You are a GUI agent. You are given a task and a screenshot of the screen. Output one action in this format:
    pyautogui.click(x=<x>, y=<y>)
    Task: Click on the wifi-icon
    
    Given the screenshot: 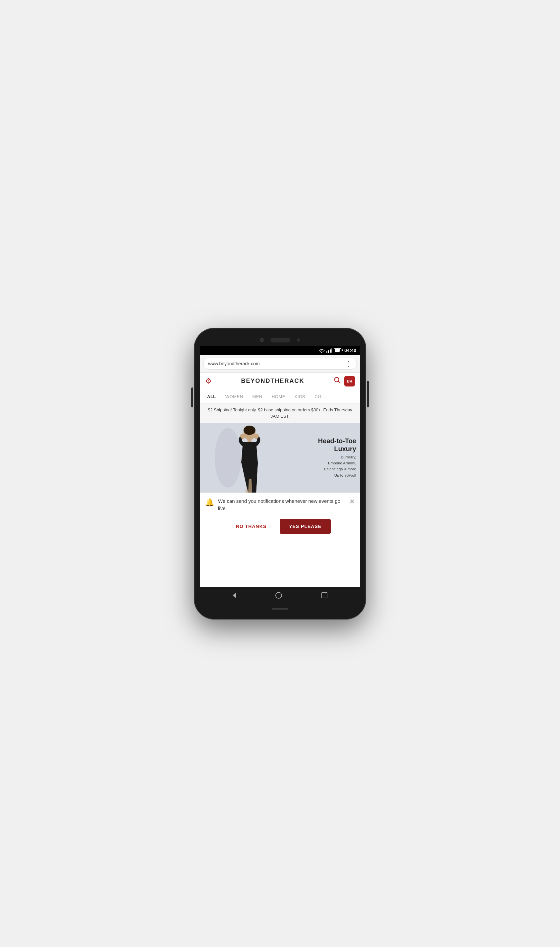 What is the action you would take?
    pyautogui.click(x=322, y=350)
    